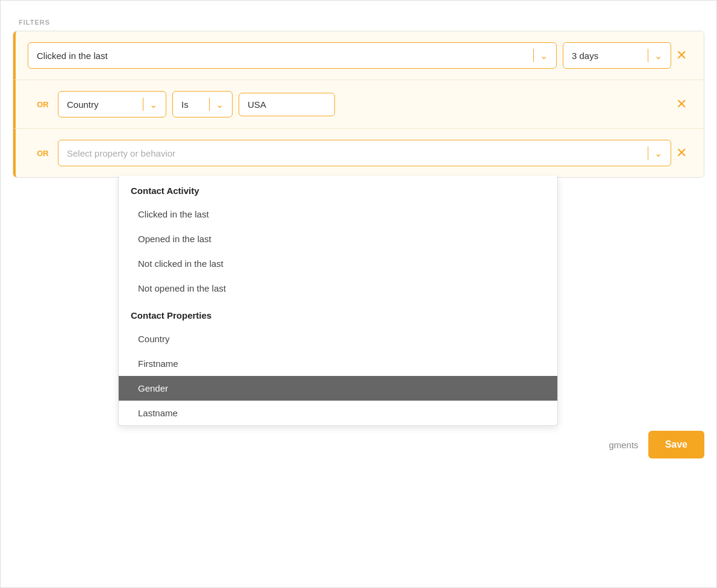 The width and height of the screenshot is (717, 588). I want to click on condition-select: Is ⌄, so click(202, 104).